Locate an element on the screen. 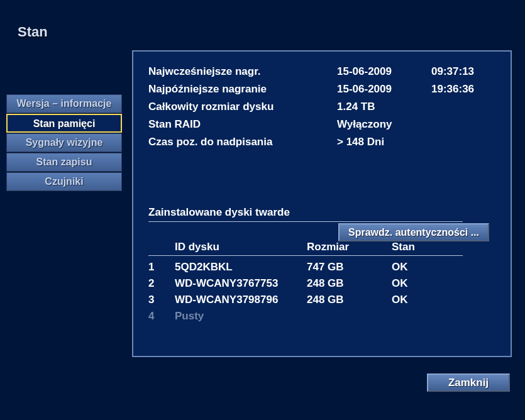 Image resolution: width=525 pixels, height=420 pixels. info-label: Stan RAID is located at coordinates (243, 124).